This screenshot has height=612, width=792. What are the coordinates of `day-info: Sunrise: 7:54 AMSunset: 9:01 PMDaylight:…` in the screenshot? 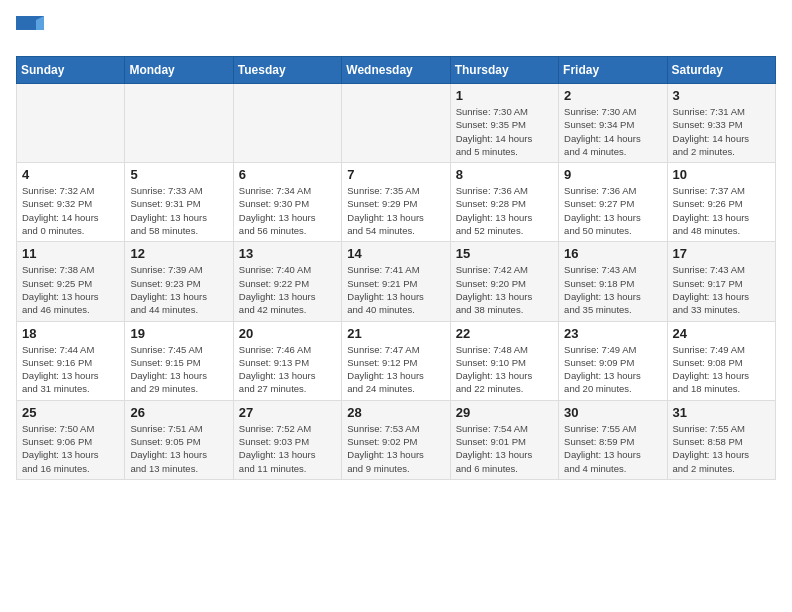 It's located at (504, 448).